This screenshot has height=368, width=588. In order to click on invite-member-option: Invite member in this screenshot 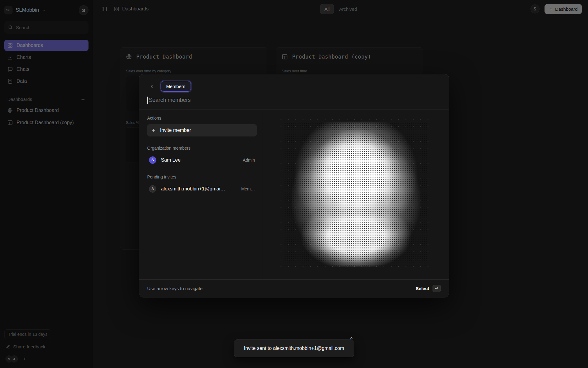, I will do `click(202, 130)`.